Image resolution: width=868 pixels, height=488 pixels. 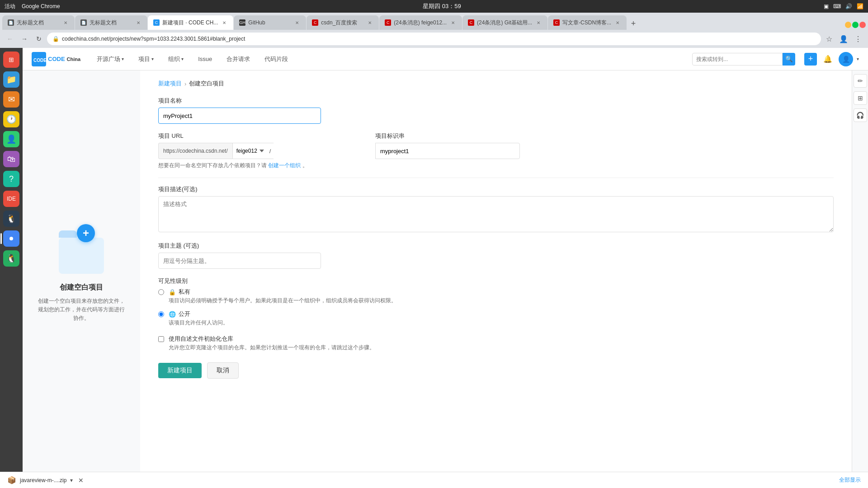 I want to click on breadcrumb-current: 创建空白项目, so click(x=207, y=84).